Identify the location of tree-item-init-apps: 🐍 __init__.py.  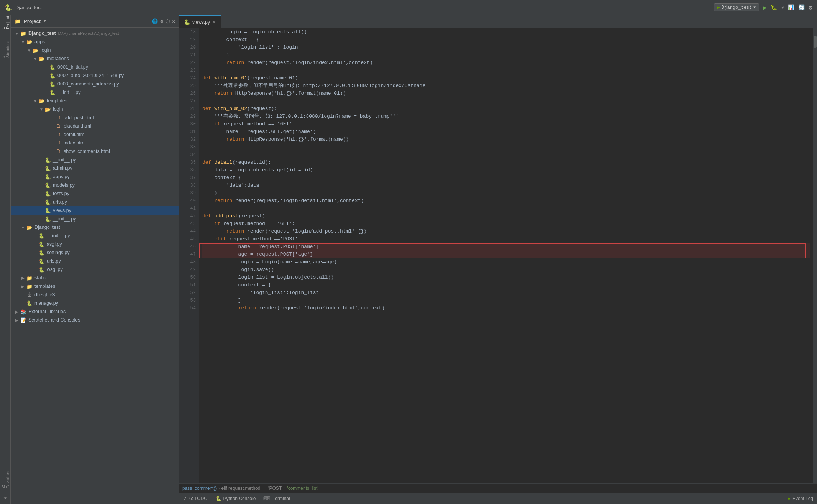
(95, 219).